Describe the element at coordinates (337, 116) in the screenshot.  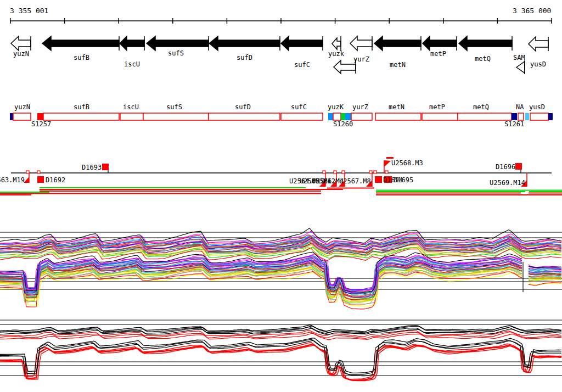
I see `segment-box-yuzK` at that location.